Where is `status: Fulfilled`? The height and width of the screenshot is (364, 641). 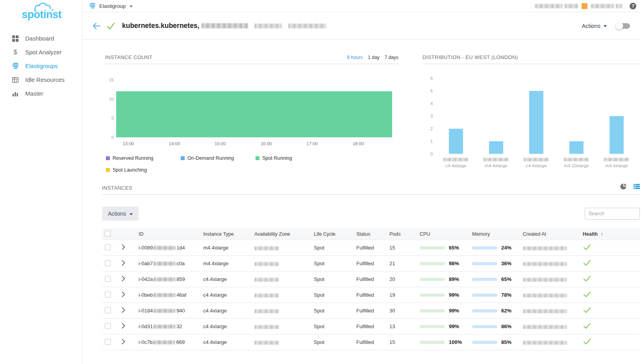
status: Fulfilled is located at coordinates (373, 342).